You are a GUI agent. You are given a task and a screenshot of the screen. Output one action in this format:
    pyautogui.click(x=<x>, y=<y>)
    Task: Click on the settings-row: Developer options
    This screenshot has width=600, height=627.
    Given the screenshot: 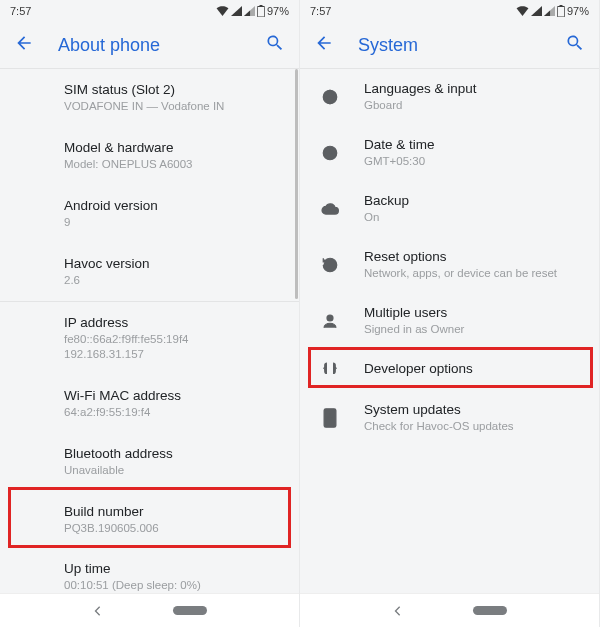 What is the action you would take?
    pyautogui.click(x=450, y=370)
    